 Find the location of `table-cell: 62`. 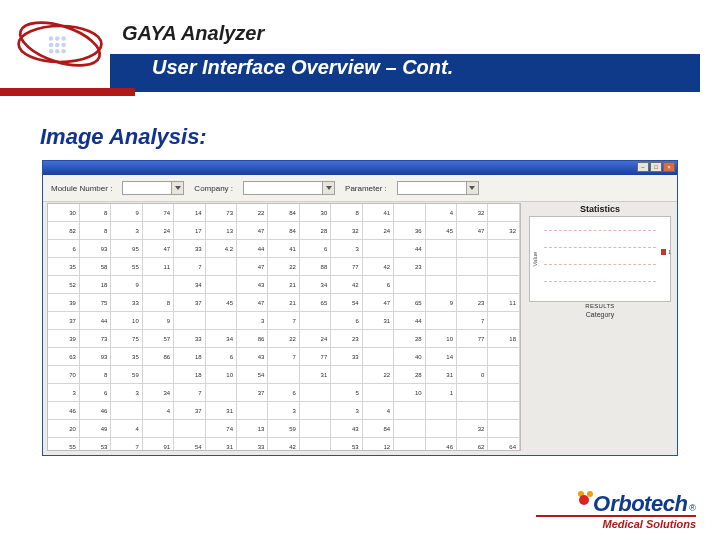

table-cell: 62 is located at coordinates (472, 445).